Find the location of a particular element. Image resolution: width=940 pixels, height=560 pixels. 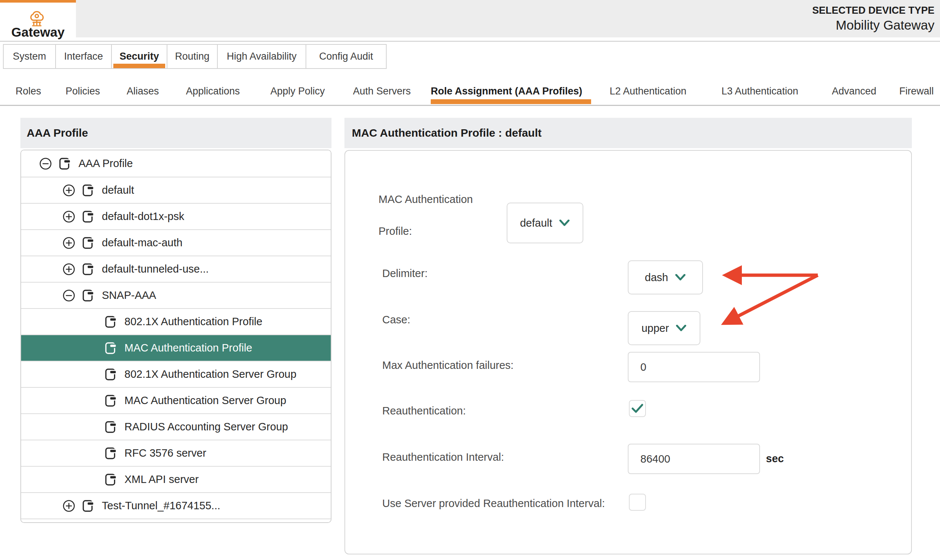

delimiter-dropdown: dash is located at coordinates (666, 277).